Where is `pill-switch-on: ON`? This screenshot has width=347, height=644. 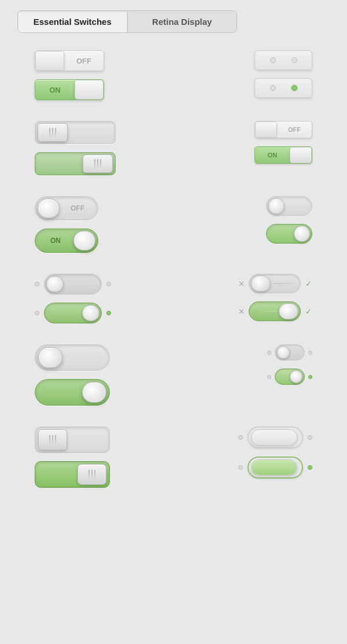 pill-switch-on: ON is located at coordinates (67, 241).